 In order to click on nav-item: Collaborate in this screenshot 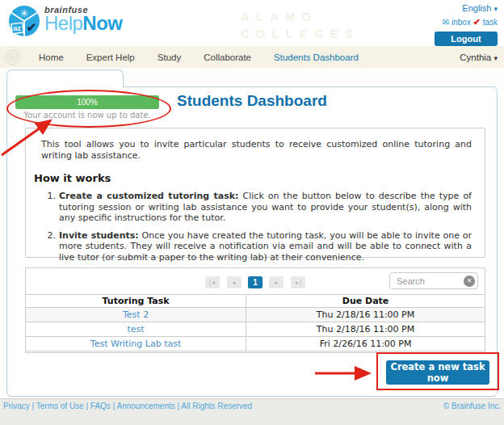, I will do `click(228, 57)`.